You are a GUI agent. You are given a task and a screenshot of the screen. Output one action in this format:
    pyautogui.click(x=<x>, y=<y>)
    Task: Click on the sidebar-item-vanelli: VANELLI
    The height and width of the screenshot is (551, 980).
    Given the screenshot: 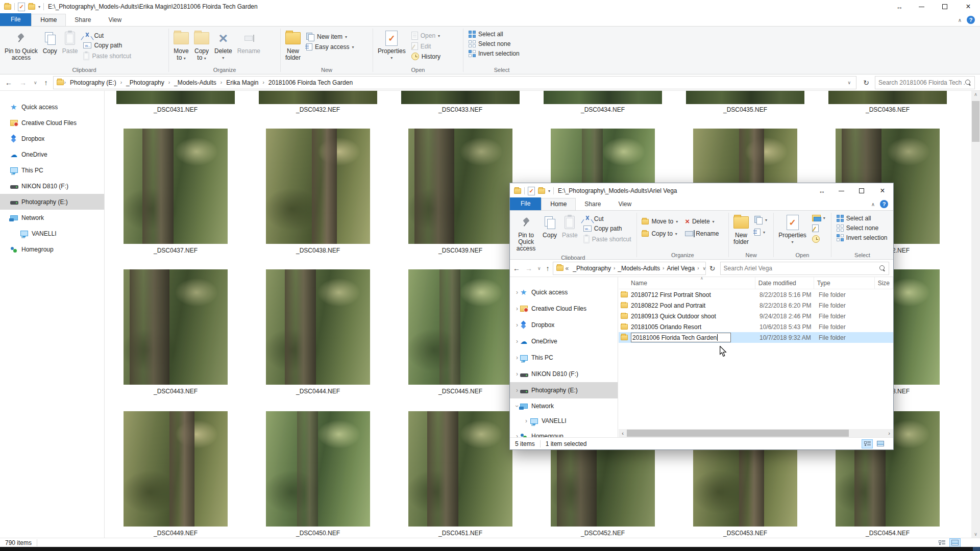 What is the action you would take?
    pyautogui.click(x=52, y=234)
    